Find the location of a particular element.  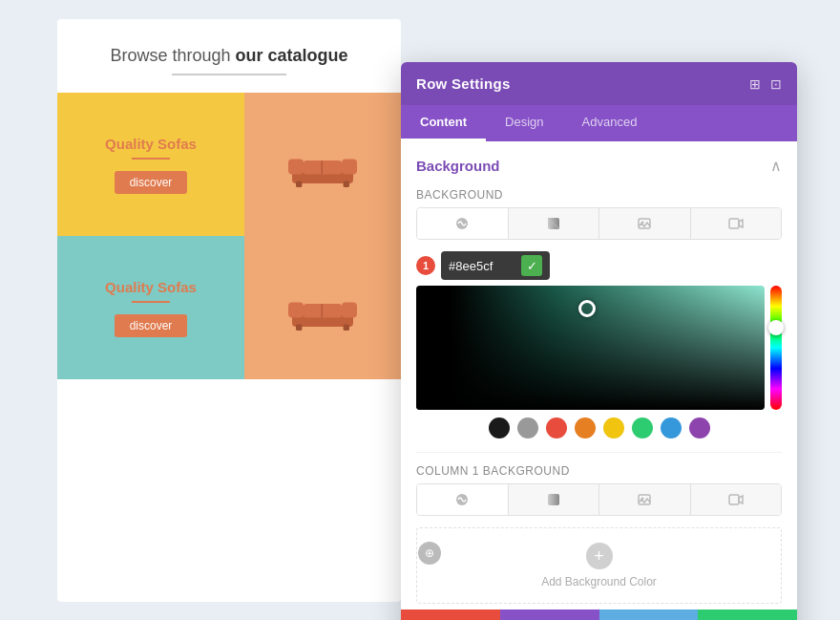

card-1-underline is located at coordinates (151, 159).